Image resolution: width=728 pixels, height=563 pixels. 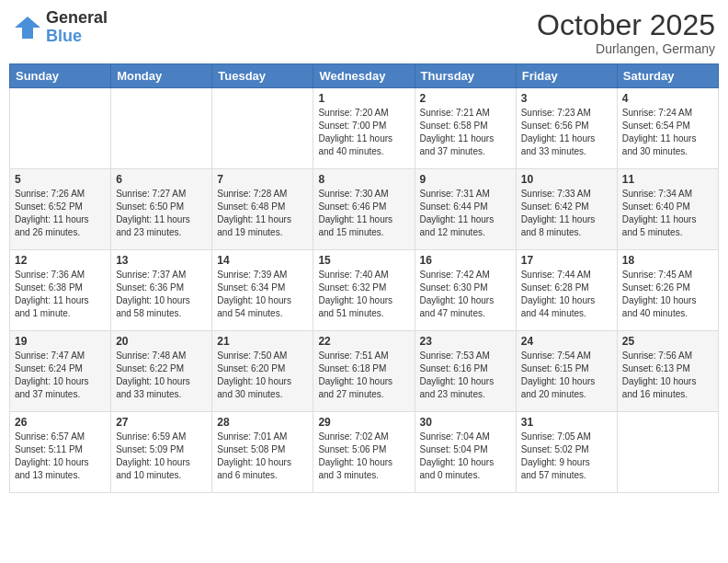 I want to click on day-number: 24, so click(x=566, y=341).